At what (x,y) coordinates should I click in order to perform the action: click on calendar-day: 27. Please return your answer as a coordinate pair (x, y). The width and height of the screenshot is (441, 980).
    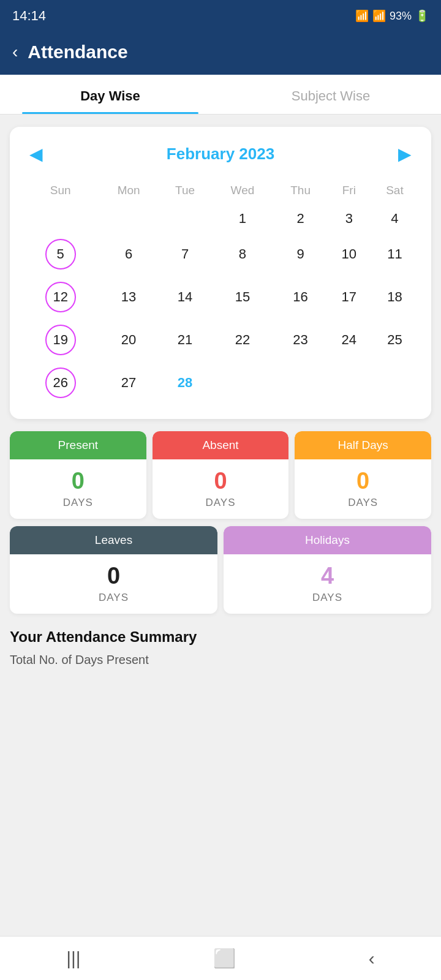
    Looking at the image, I should click on (129, 383).